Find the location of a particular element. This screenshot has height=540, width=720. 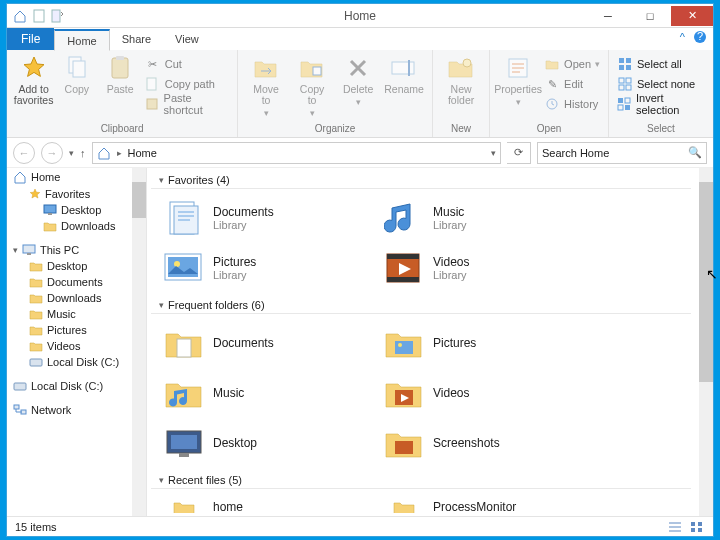

folder-videos: Videos is located at coordinates (491, 393).